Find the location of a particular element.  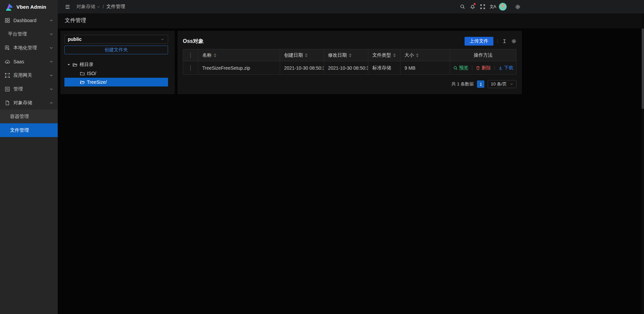

settings-gear-icon is located at coordinates (518, 7).